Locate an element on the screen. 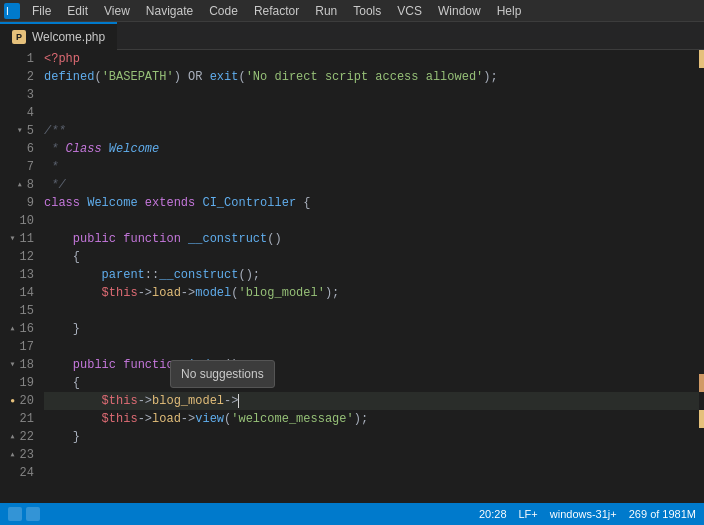 The image size is (704, 525). app-logo: I is located at coordinates (12, 11).